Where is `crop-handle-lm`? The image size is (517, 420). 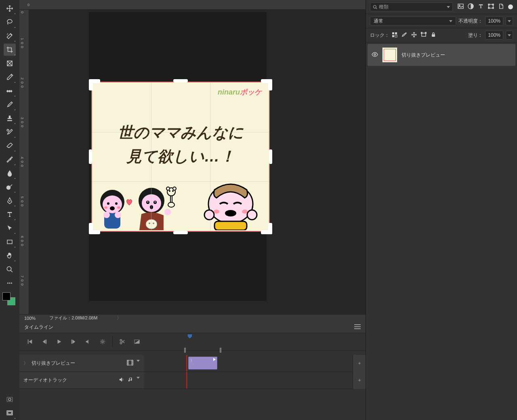
crop-handle-lm is located at coordinates (90, 157).